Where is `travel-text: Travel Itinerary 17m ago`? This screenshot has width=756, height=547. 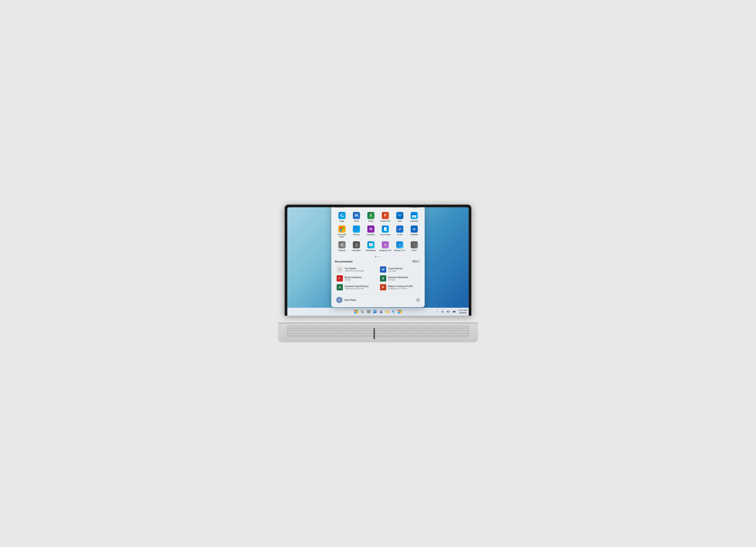 travel-text: Travel Itinerary 17m ago is located at coordinates (395, 270).